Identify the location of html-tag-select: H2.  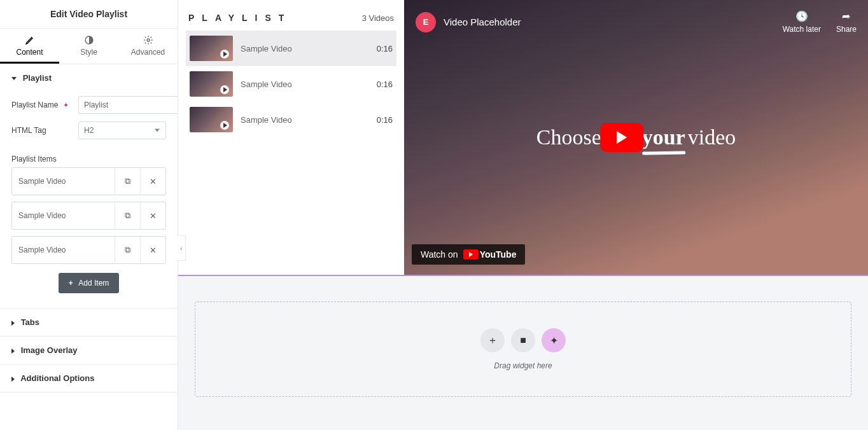
(122, 130).